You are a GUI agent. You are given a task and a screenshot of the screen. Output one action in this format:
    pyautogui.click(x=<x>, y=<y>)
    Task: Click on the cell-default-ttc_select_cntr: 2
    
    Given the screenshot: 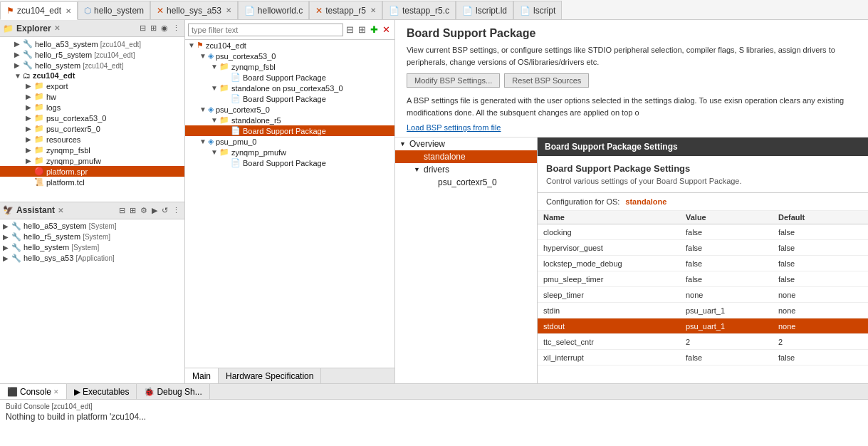 What is the action you would take?
    pyautogui.click(x=820, y=342)
    